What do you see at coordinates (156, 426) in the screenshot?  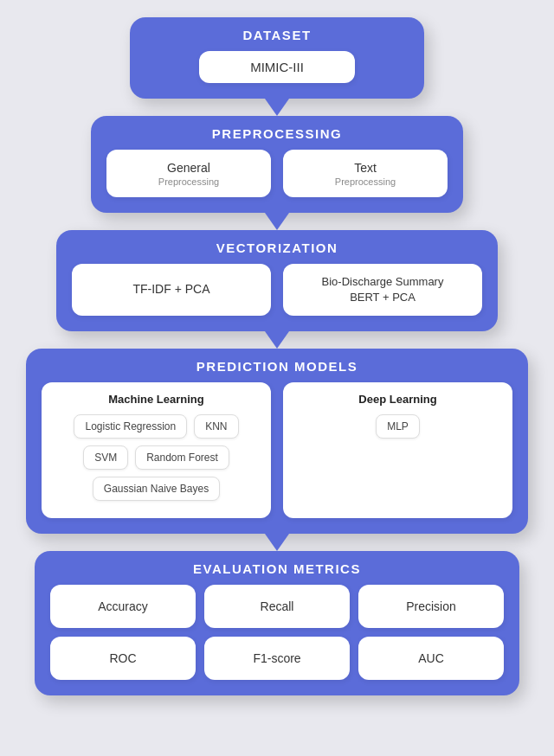 I see `ml-row-1: Logistic Regression KNN` at bounding box center [156, 426].